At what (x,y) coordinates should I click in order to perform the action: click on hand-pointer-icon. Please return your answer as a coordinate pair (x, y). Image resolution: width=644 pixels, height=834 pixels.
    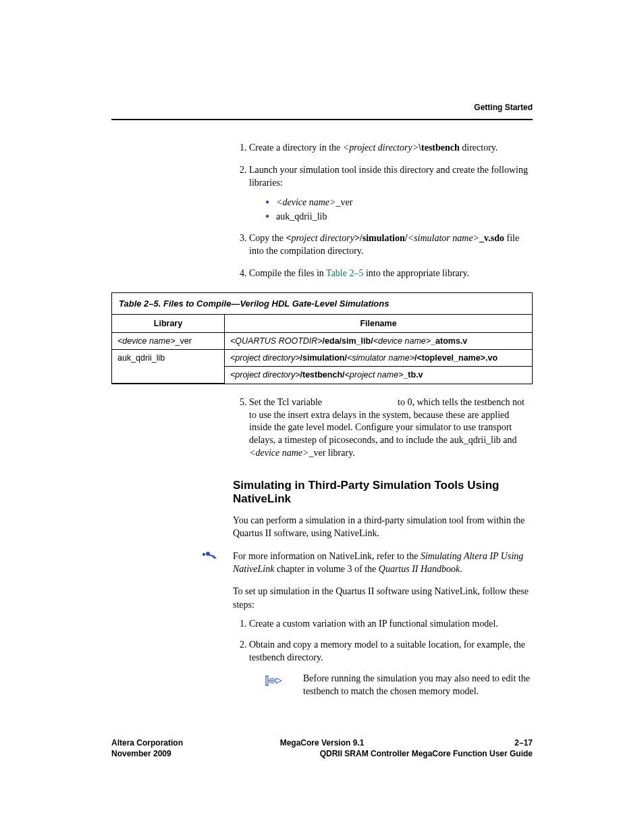
    Looking at the image, I should click on (276, 683).